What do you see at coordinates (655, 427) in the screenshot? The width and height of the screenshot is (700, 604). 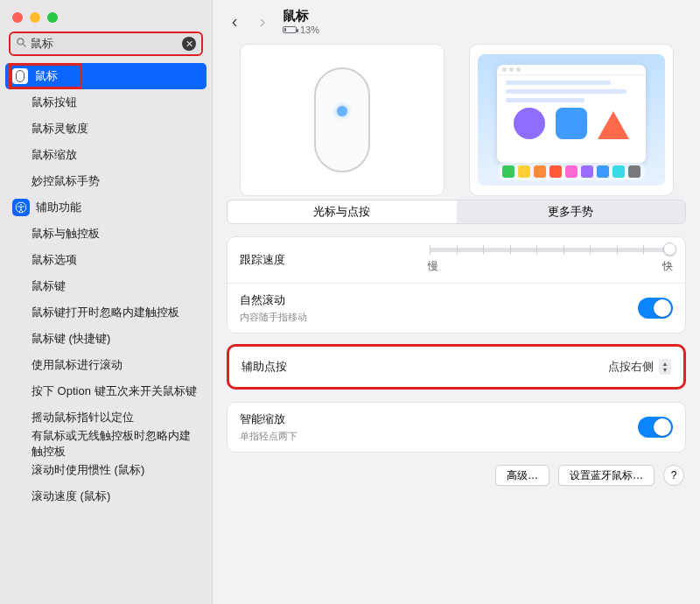 I see `smart-zoom-toggle` at bounding box center [655, 427].